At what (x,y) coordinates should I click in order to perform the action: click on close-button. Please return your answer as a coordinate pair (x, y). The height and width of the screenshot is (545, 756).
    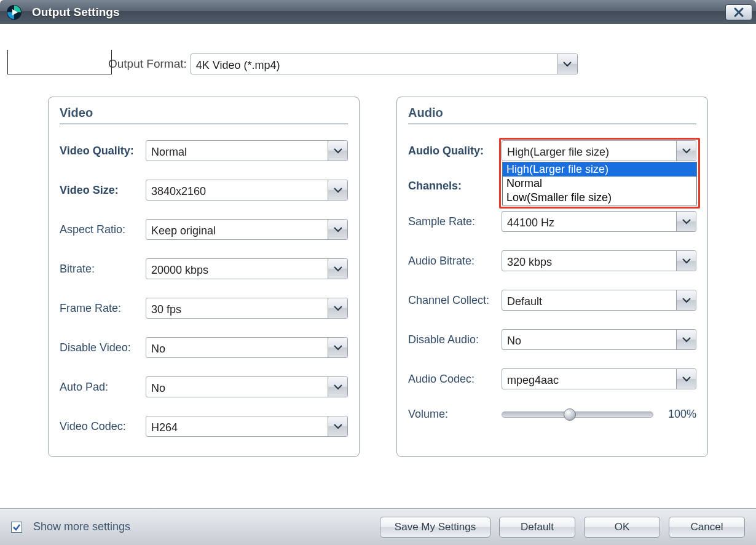
    Looking at the image, I should click on (739, 12).